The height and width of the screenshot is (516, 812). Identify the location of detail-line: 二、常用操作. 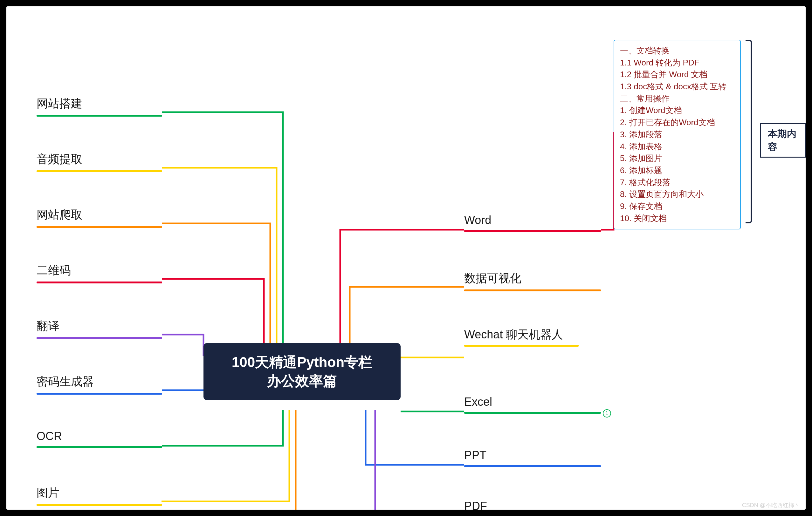
(677, 99).